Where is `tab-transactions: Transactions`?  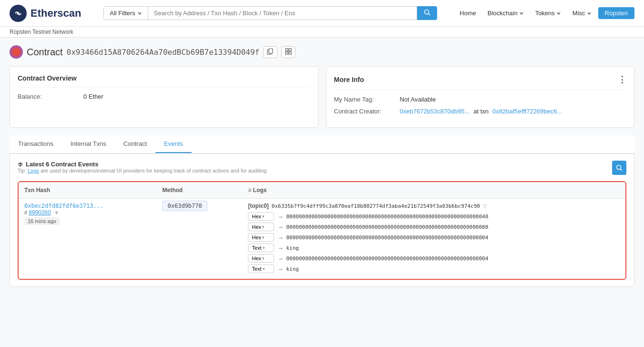
tab-transactions: Transactions is located at coordinates (36, 144).